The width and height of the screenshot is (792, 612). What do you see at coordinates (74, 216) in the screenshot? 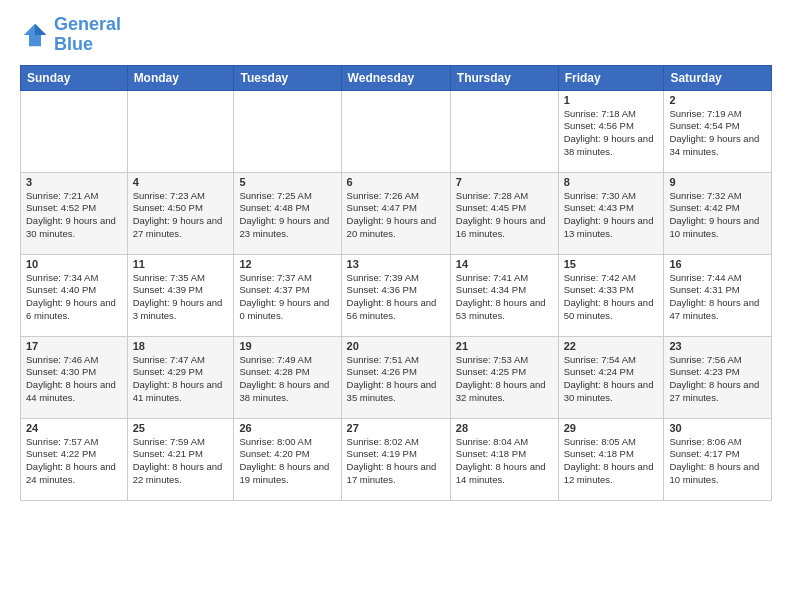
I see `day-info: Sunrise: 7:21 AM Sunset: 4:52 PM Dayligh…` at bounding box center [74, 216].